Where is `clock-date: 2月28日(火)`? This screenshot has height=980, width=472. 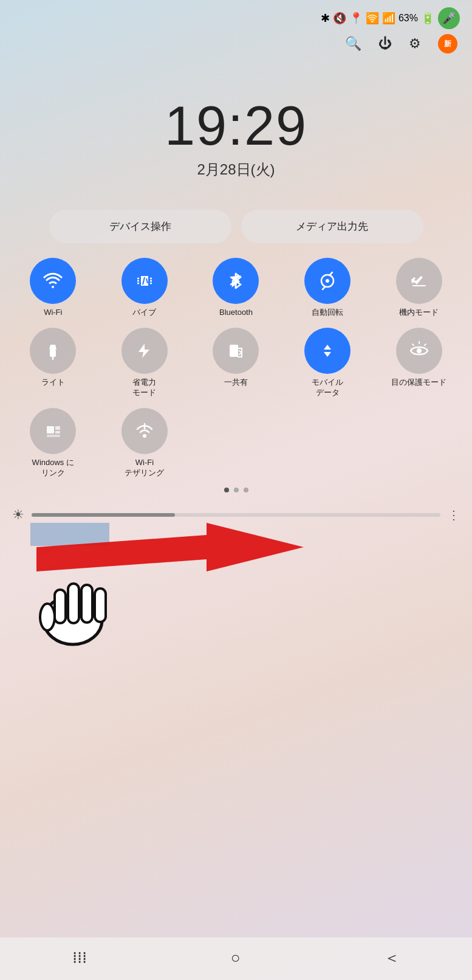 clock-date: 2月28日(火) is located at coordinates (236, 170).